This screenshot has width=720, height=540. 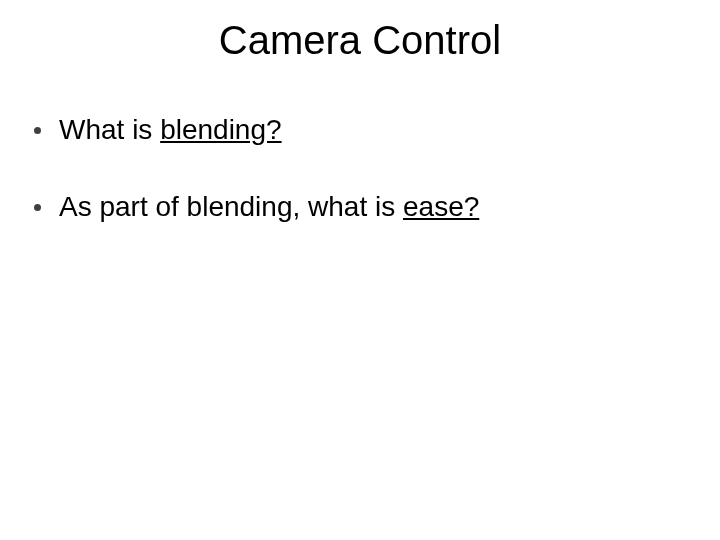 I want to click on bullet-underlined: ease?, so click(x=441, y=206).